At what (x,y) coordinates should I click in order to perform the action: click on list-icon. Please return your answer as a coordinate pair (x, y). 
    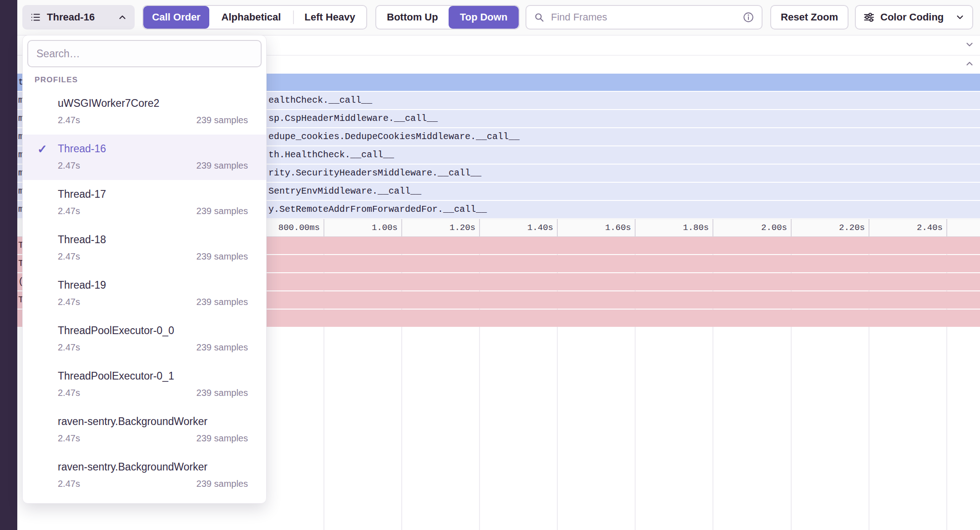
    Looking at the image, I should click on (35, 17).